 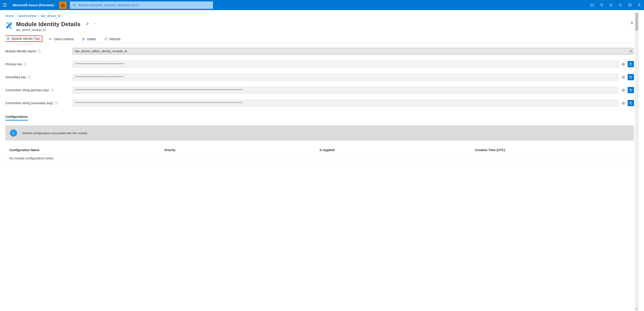 I want to click on field-conn-primary: ****************************************…, so click(x=346, y=90).